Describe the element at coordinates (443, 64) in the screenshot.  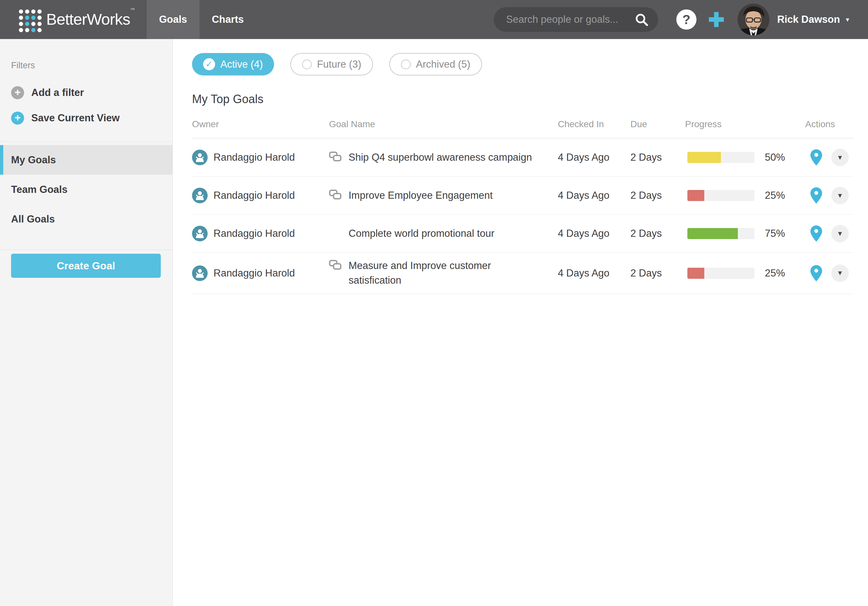
I see `status-tab-archived-label: Archived (5)` at that location.